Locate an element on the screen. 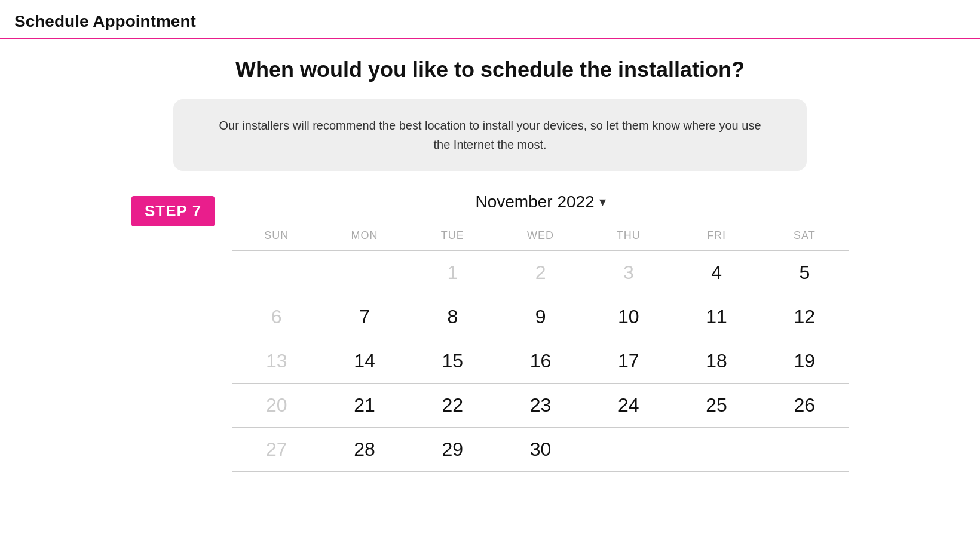  month-selector: November 2022 ▾ is located at coordinates (540, 202).